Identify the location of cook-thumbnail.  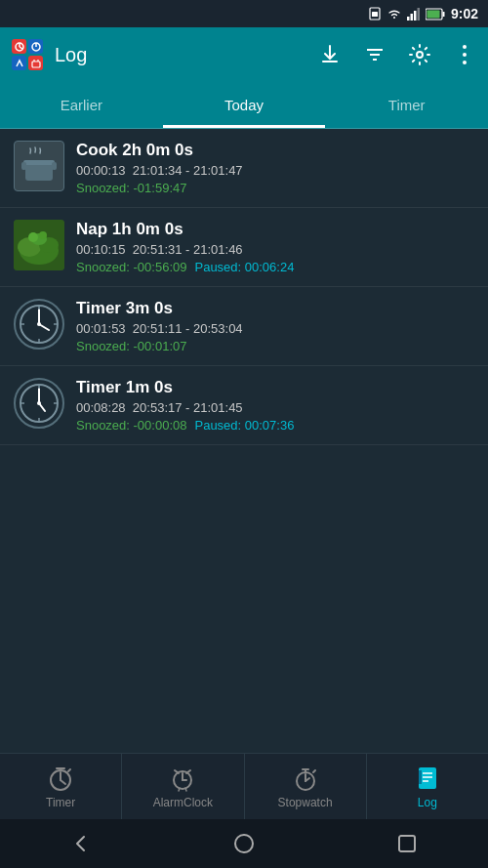
(39, 166).